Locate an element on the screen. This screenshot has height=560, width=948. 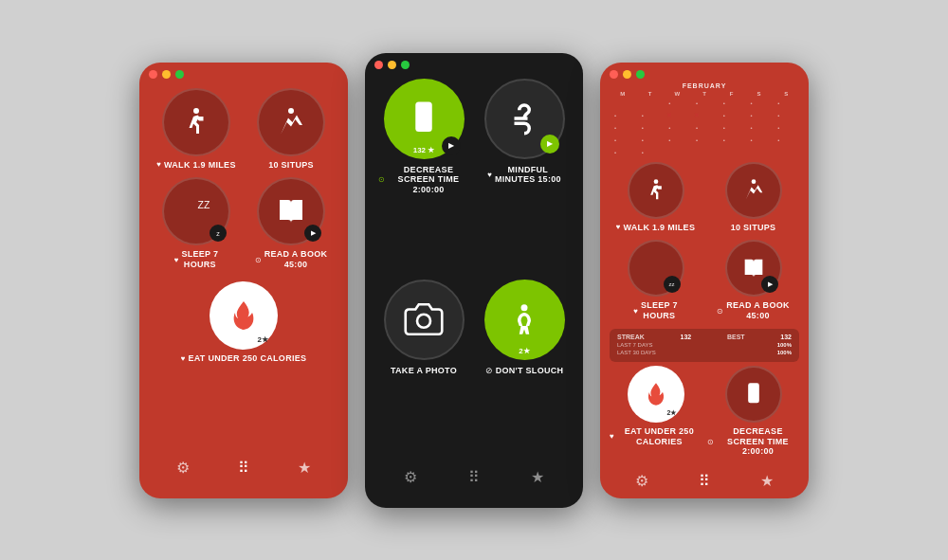
cal-h-w: W is located at coordinates (677, 94).